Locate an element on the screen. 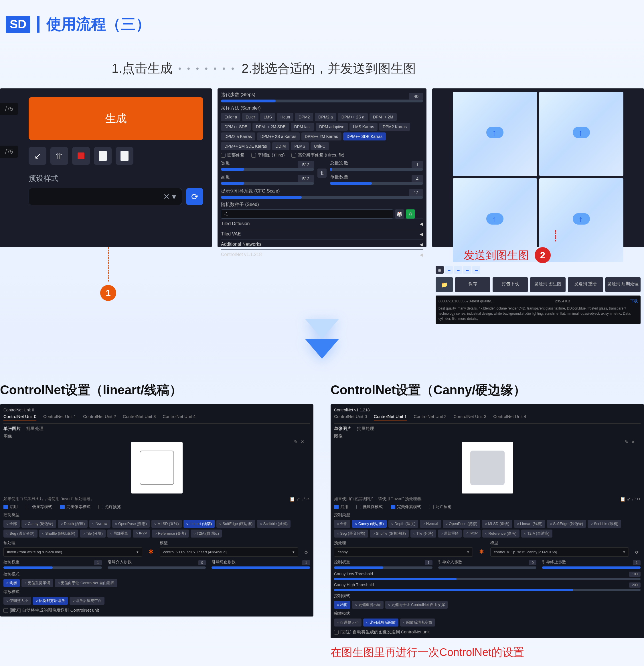 This screenshot has height=666, width=644. sampler-DPM-2S-a-Karras: DPM++ 2S a Karras is located at coordinates (278, 137).